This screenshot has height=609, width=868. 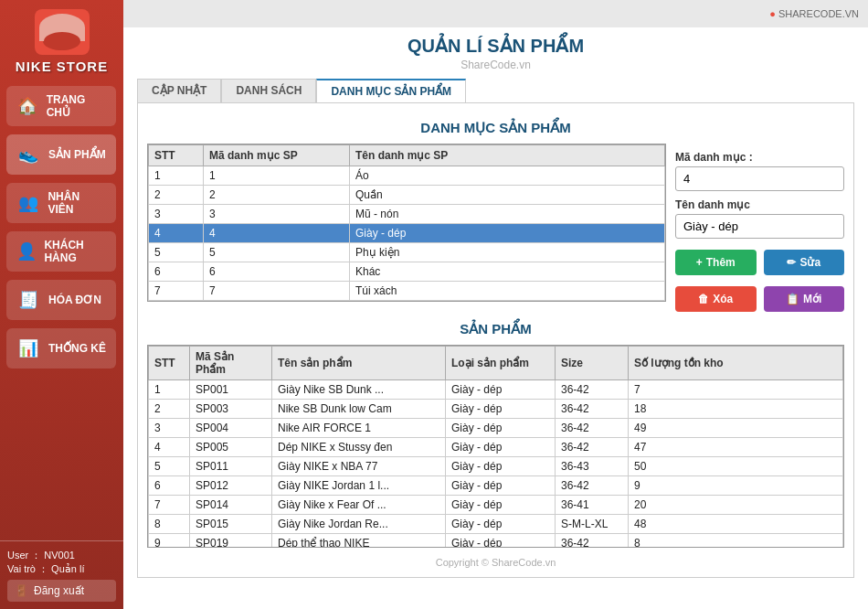 I want to click on category-table-row: 6 6 Khác, so click(x=408, y=272).